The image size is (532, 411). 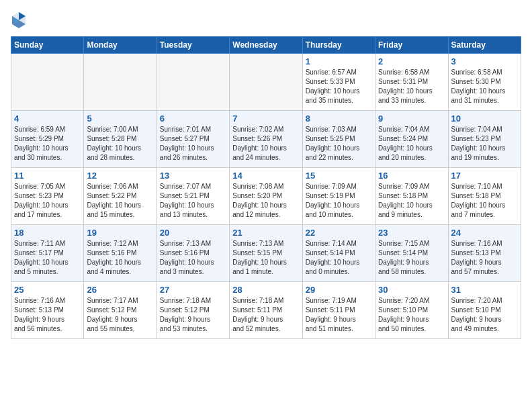 What do you see at coordinates (120, 46) in the screenshot?
I see `header-day-monday: Monday` at bounding box center [120, 46].